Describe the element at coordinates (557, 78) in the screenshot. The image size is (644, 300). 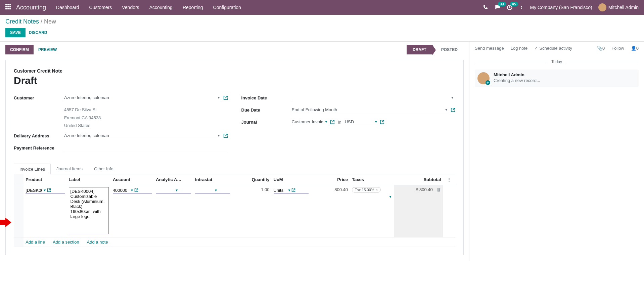
I see `chatter-message: Mitchell Admin Creating a new record...` at that location.